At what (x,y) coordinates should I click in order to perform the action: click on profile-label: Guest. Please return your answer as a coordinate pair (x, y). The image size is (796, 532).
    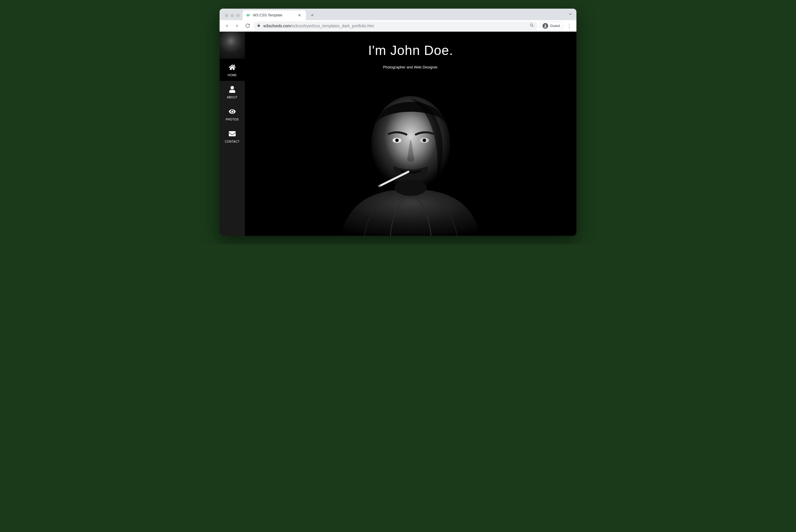
    Looking at the image, I should click on (555, 26).